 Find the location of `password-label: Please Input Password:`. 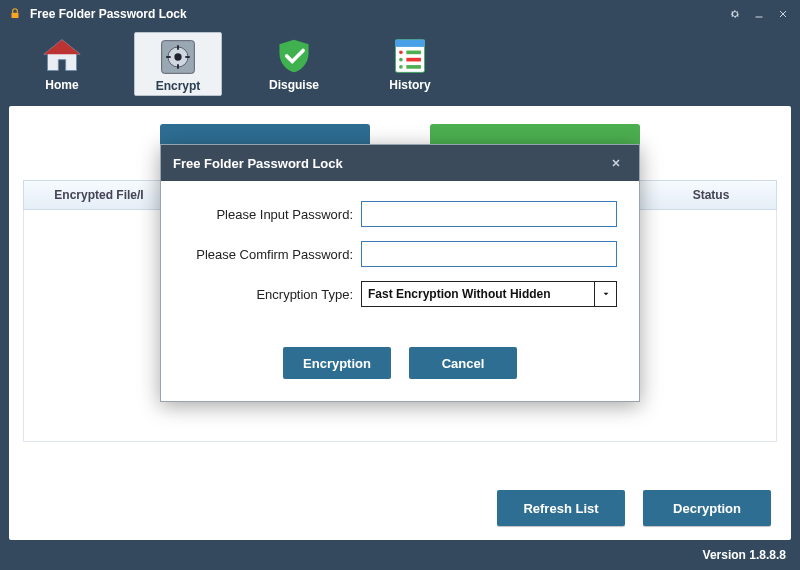

password-label: Please Input Password: is located at coordinates (272, 214).